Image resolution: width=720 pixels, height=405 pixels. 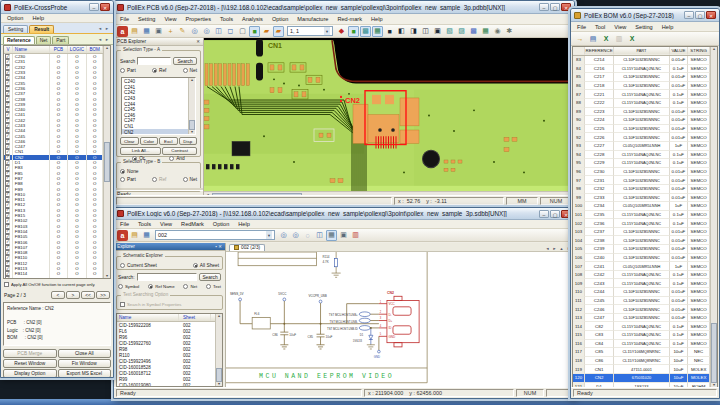 I want to click on column-header-reference: REFERENCE, so click(x=600, y=51).